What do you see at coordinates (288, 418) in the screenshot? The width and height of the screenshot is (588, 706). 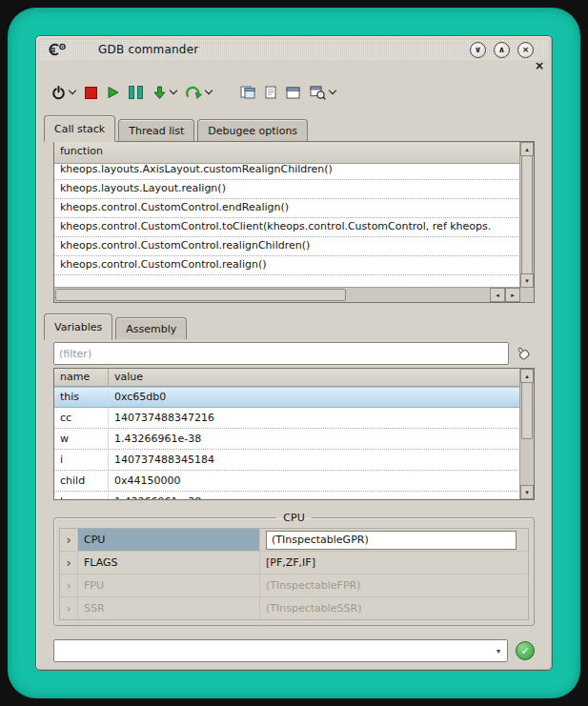 I see `variable-row: cc 140737488347216` at bounding box center [288, 418].